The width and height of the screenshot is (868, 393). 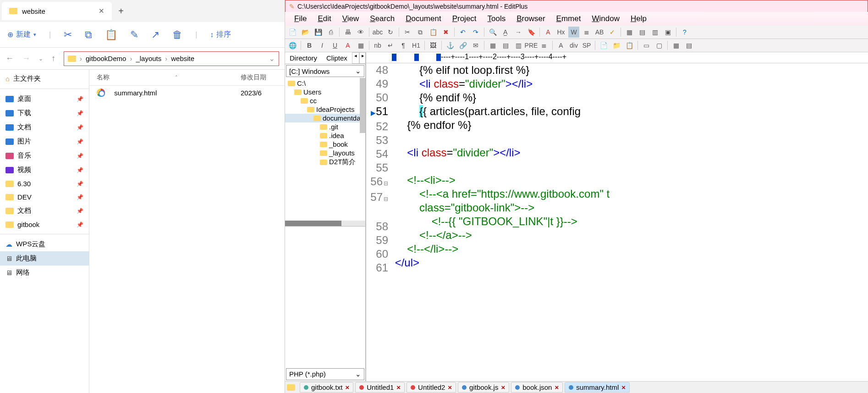 I want to click on script-icon: A, so click(x=561, y=45).